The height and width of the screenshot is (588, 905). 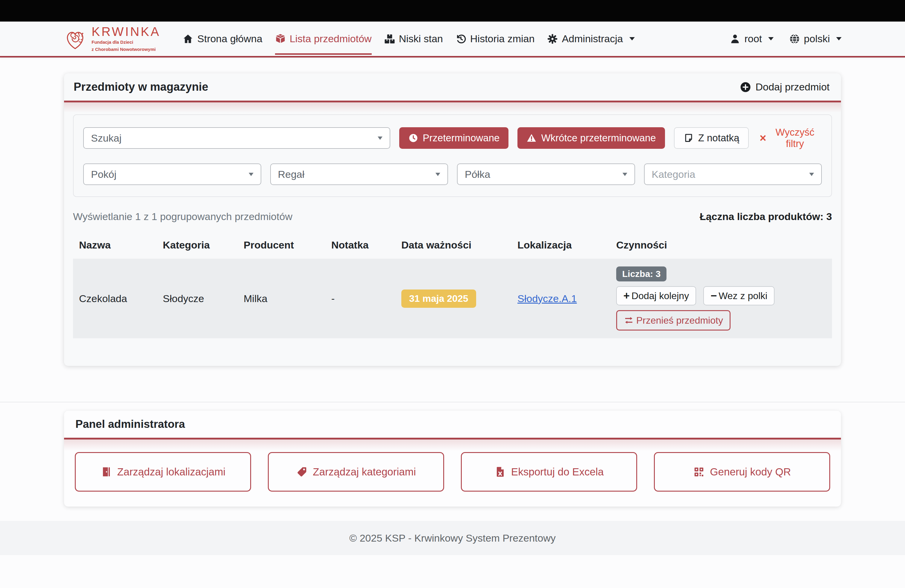 What do you see at coordinates (673, 320) in the screenshot?
I see `move-items-button: Przenieś przedmioty` at bounding box center [673, 320].